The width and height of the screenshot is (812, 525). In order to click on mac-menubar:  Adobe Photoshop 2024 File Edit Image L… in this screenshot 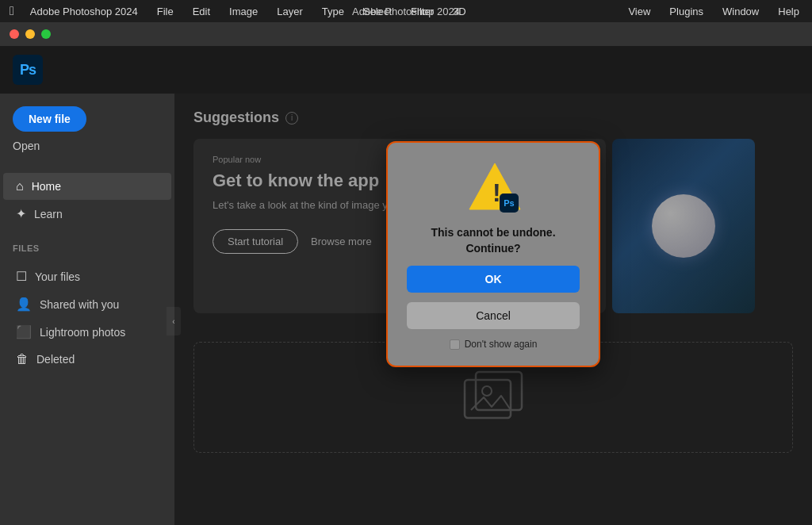, I will do `click(406, 11)`.